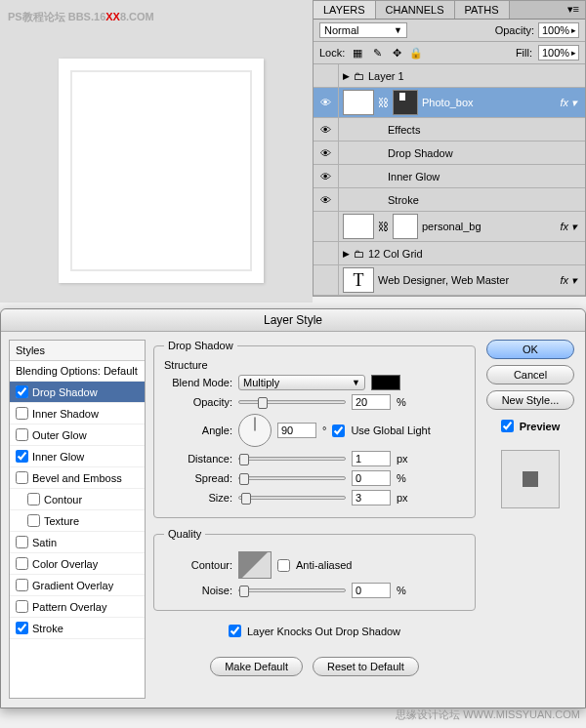 This screenshot has height=728, width=586. Describe the element at coordinates (198, 383) in the screenshot. I see `blend-mode-label: Blend Mode:` at that location.